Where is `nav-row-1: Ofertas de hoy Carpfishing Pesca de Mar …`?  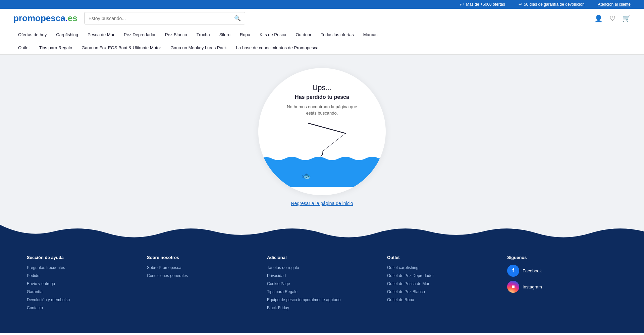
nav-row-1: Ofertas de hoy Carpfishing Pesca de Mar … is located at coordinates (322, 35).